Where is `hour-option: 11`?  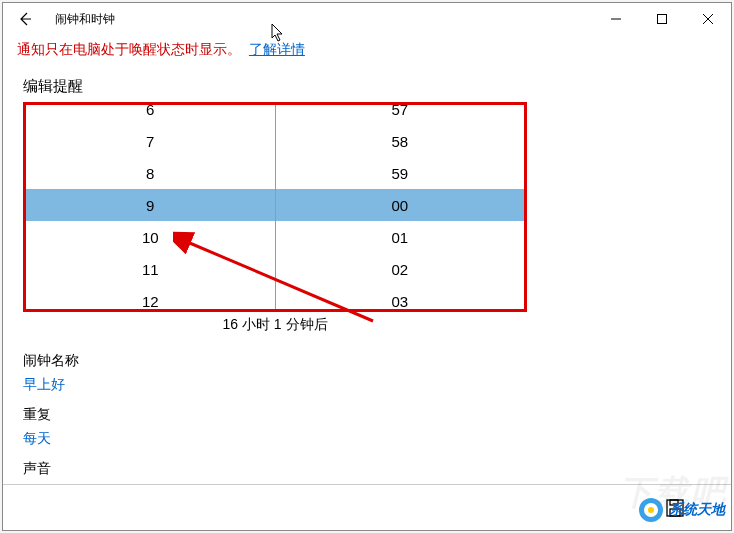 hour-option: 11 is located at coordinates (150, 269).